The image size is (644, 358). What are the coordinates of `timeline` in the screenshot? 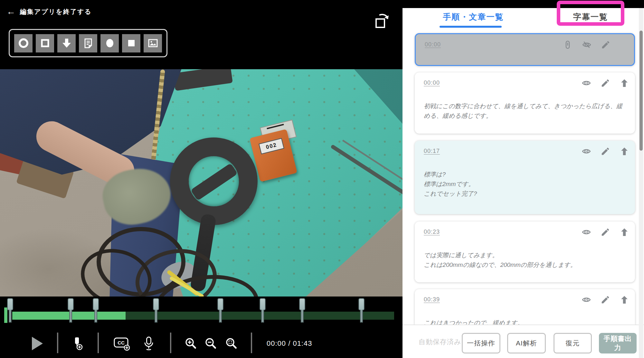 It's located at (201, 313).